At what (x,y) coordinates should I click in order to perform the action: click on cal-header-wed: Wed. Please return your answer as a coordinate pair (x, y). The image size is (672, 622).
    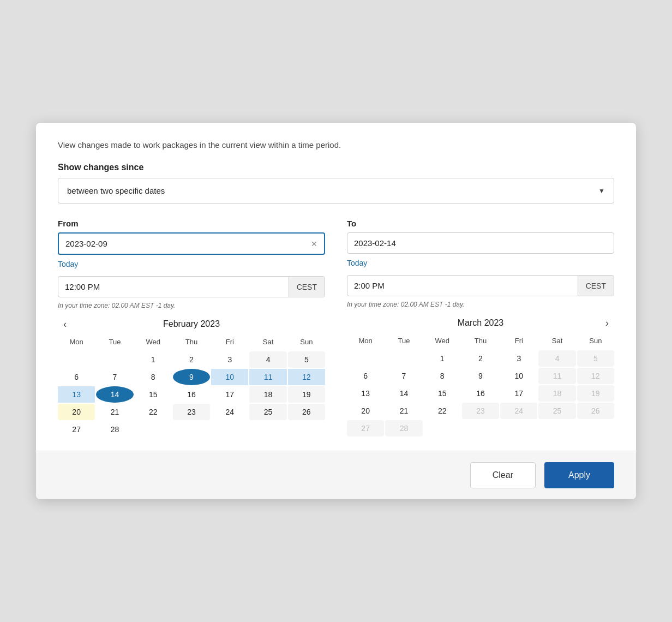
    Looking at the image, I should click on (153, 343).